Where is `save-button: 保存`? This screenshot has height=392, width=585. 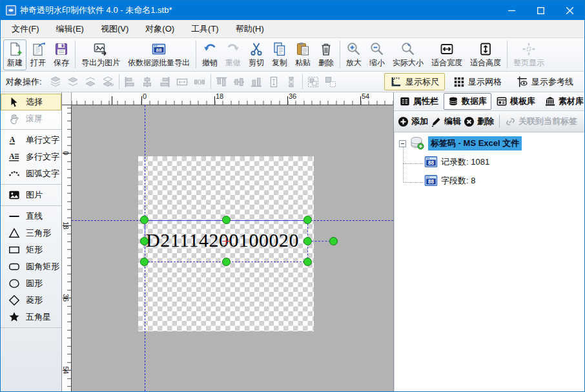
save-button: 保存 is located at coordinates (61, 55).